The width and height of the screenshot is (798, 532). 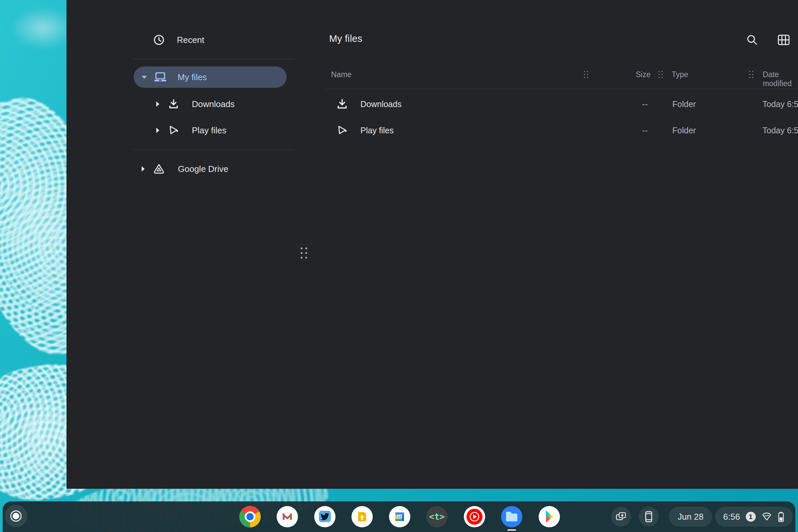 What do you see at coordinates (780, 104) in the screenshot?
I see `file-date-modified: Today 6:56 PM` at bounding box center [780, 104].